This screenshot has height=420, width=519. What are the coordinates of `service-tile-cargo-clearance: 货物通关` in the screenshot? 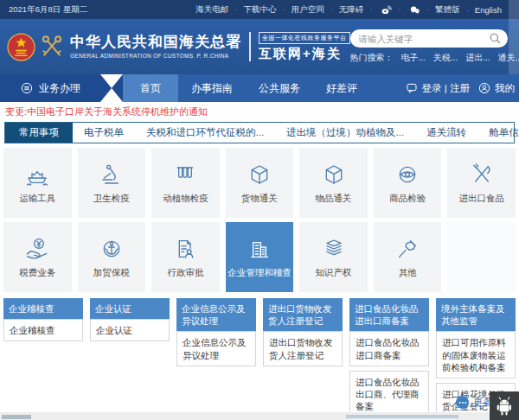 It's located at (260, 183).